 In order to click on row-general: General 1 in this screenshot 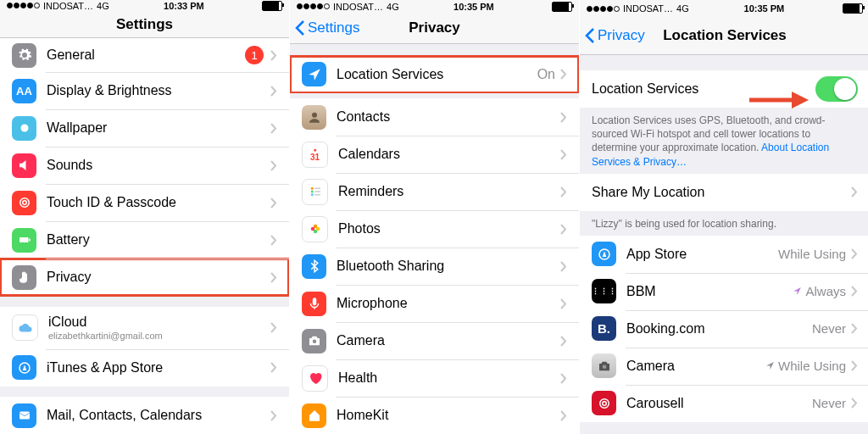, I will do `click(144, 55)`.